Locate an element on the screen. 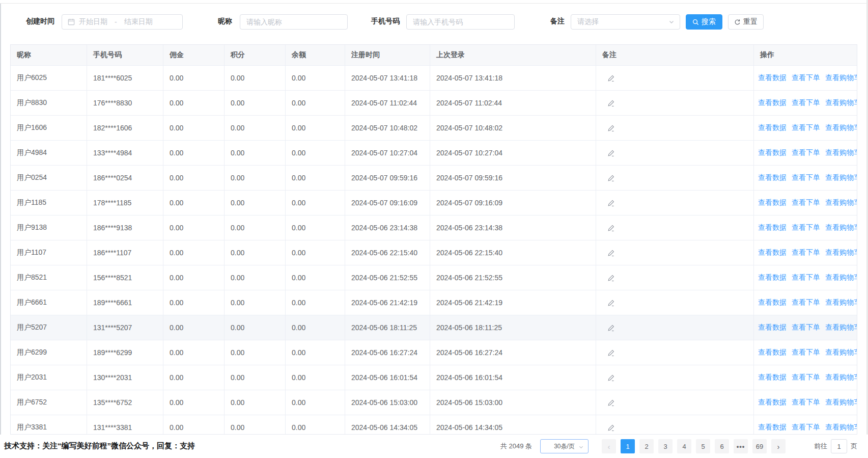 This screenshot has width=868, height=458. cell-last-login: 2024-05-07 10:48:02 is located at coordinates (513, 128).